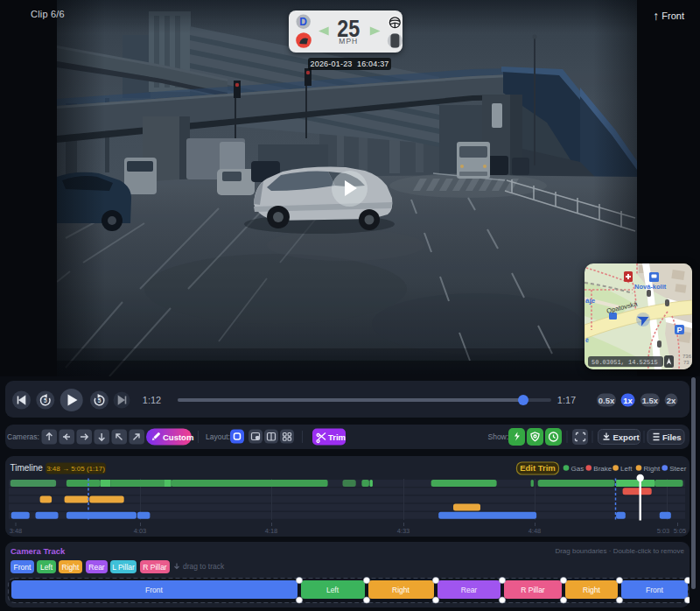  I want to click on svg-text: drag to track, so click(204, 566).